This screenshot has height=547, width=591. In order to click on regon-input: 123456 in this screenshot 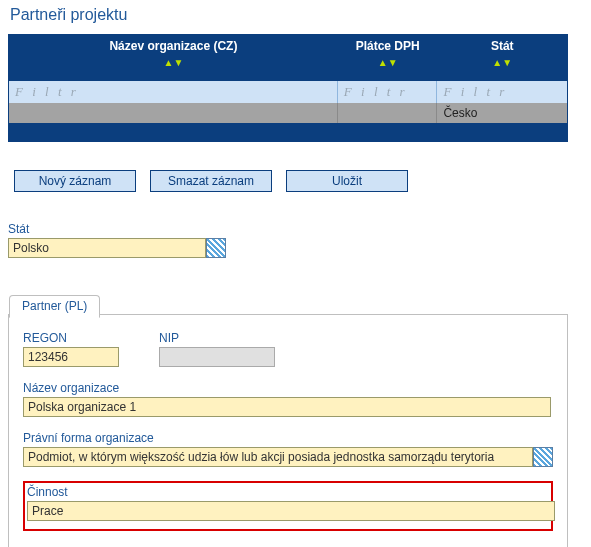, I will do `click(71, 357)`.